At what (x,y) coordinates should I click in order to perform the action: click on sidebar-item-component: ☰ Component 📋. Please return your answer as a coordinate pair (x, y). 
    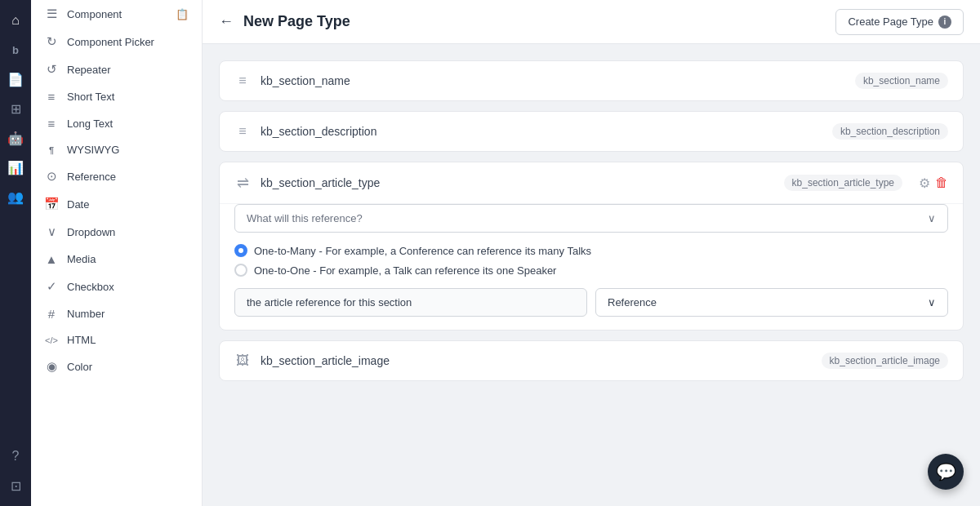
    Looking at the image, I should click on (116, 14).